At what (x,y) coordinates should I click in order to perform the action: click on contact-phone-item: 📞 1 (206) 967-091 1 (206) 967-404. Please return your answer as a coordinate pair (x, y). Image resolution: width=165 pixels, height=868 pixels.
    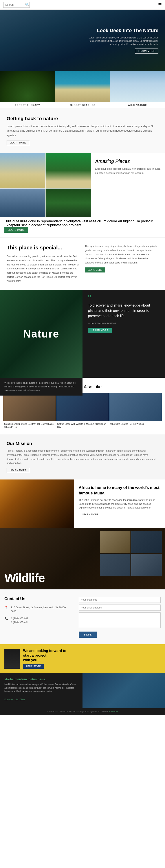
    Looking at the image, I should click on (37, 621).